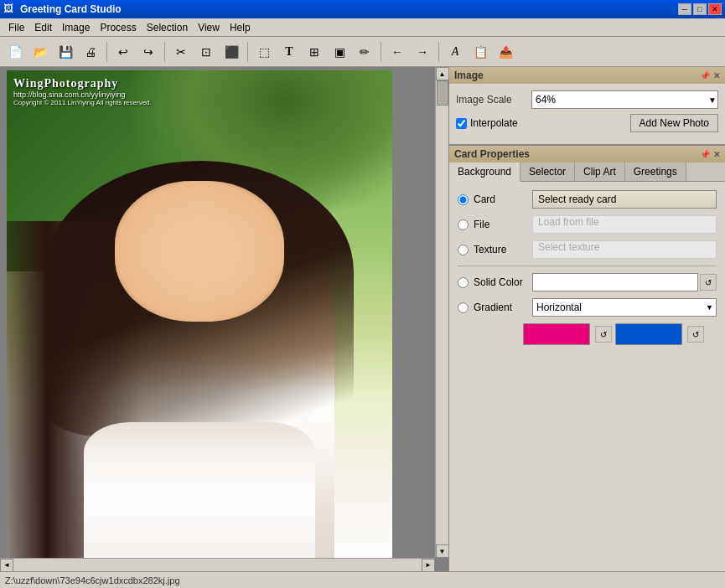 The image size is (725, 588). What do you see at coordinates (705, 75) in the screenshot?
I see `panel-pin-button: 📌` at bounding box center [705, 75].